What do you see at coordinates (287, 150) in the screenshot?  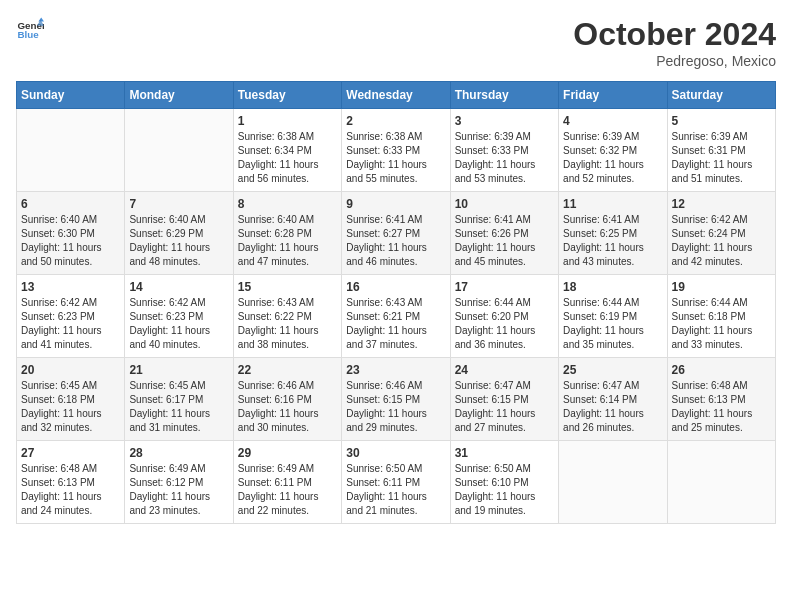 I see `calendar-cell: 1Sunrise: 6:38 AM Sunset: 6:34 PM Daylig…` at bounding box center [287, 150].